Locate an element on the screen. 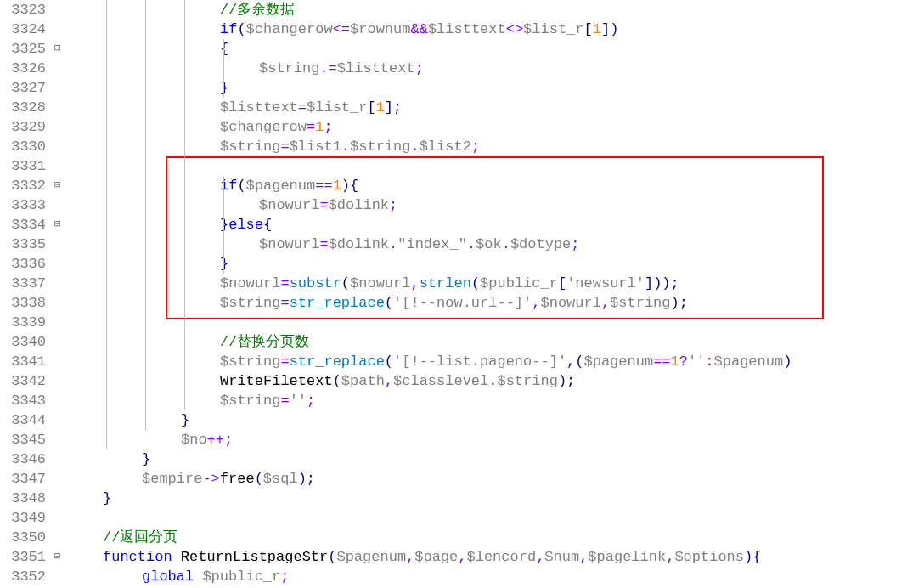  line-number: 3342 is located at coordinates (23, 381).